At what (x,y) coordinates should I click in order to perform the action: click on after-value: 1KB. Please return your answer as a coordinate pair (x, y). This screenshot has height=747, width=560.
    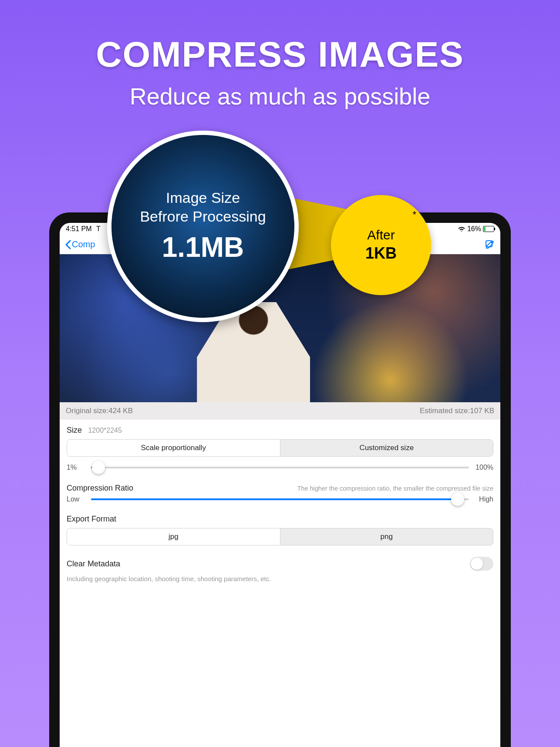
    Looking at the image, I should click on (381, 253).